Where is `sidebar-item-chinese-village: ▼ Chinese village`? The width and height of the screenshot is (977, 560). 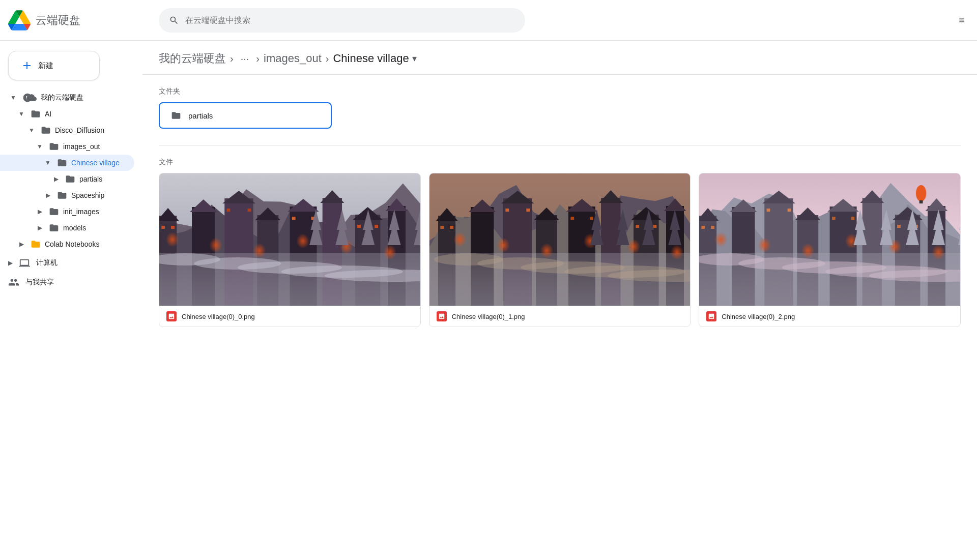
sidebar-item-chinese-village: ▼ Chinese village is located at coordinates (67, 163).